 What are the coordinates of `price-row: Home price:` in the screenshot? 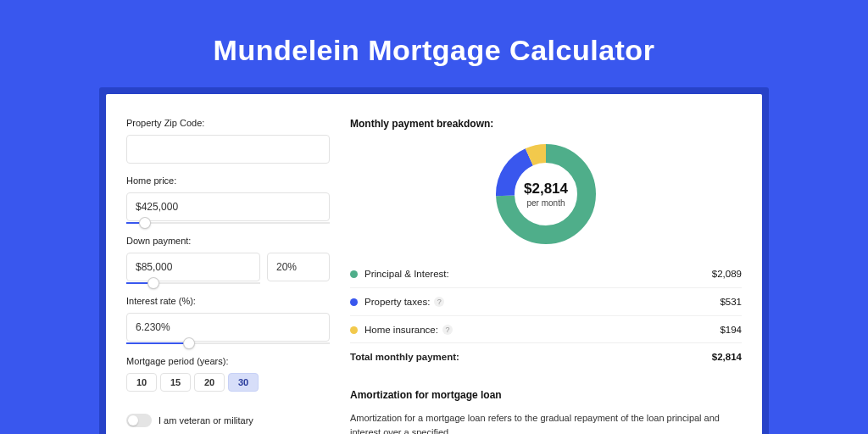 It's located at (228, 200).